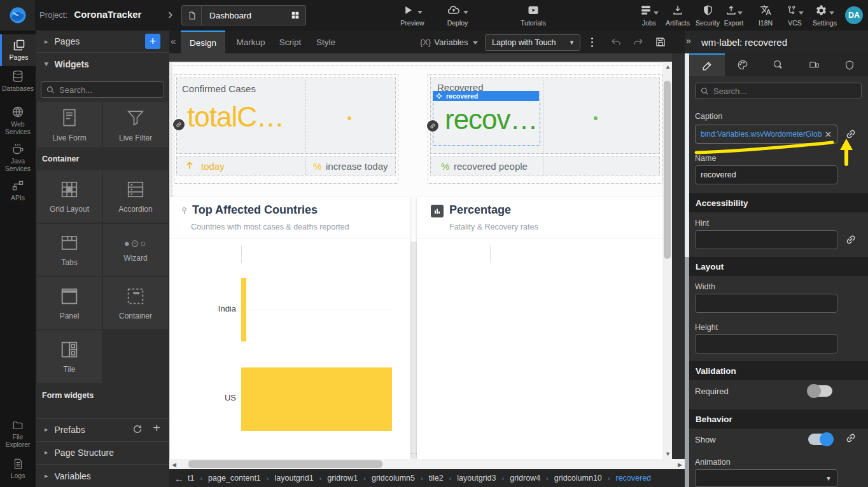  Describe the element at coordinates (18, 15) in the screenshot. I see `app-logo` at that location.